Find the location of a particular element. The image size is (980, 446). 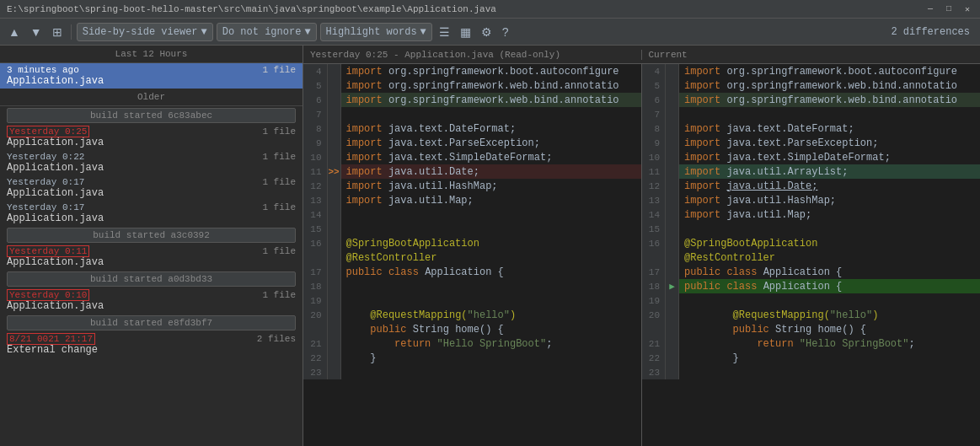

list-item: 3 minutes ago 1 file Application.java is located at coordinates (152, 76).